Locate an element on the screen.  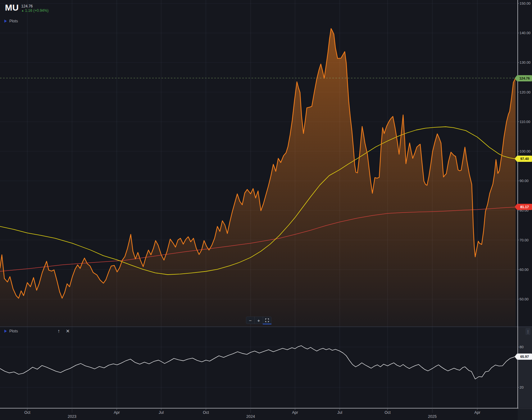
last-price-text: 124.76 is located at coordinates (35, 6).